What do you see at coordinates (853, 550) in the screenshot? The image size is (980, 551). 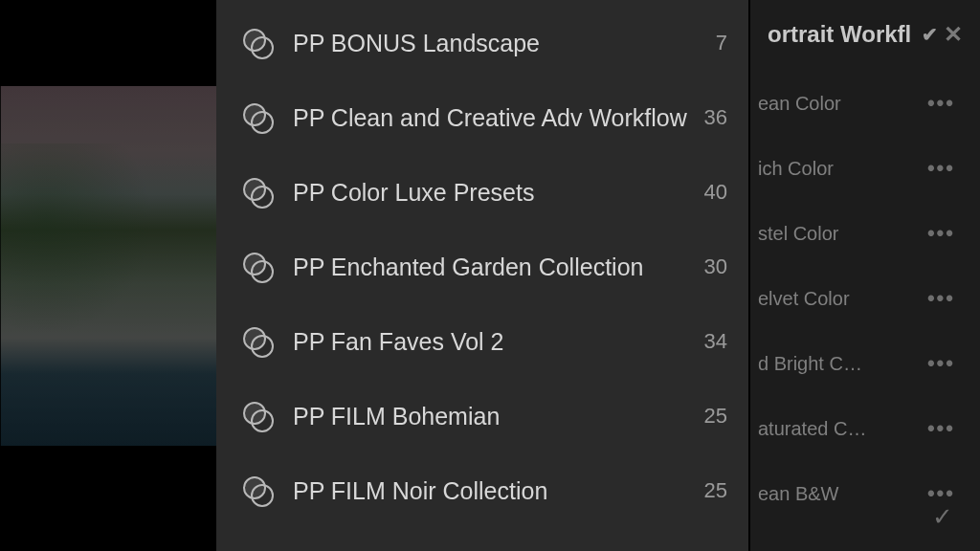 I see `preset-label: YPRESET` at bounding box center [853, 550].